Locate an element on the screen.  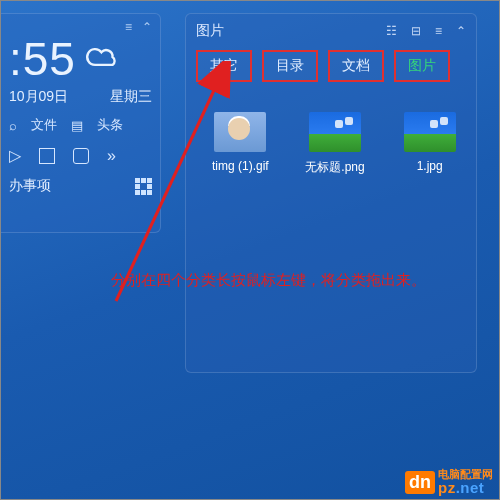
widget-shortcuts: ⌕ 文件 ▤ 头条 is located at coordinates (80, 125).